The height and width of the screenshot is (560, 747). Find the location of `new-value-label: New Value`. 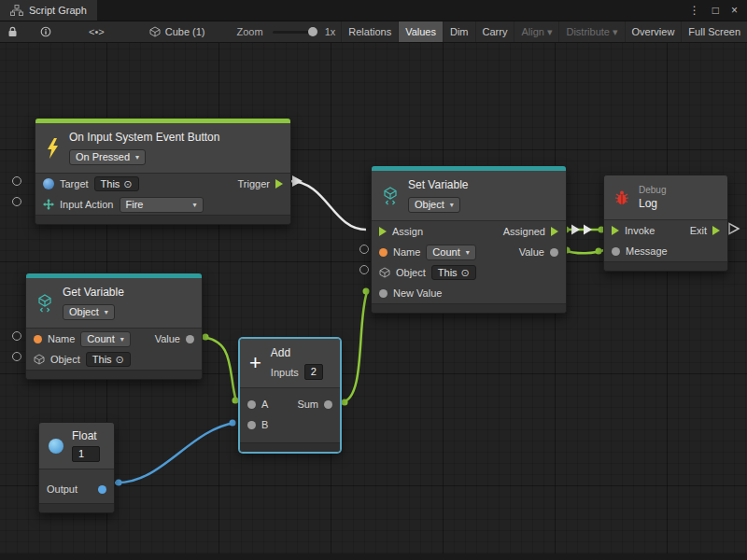

new-value-label: New Value is located at coordinates (417, 293).